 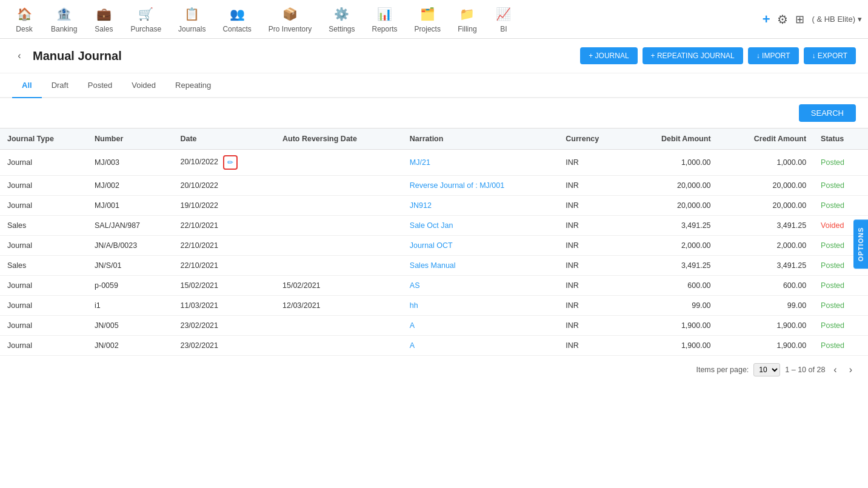 I want to click on tab-posted: Posted, so click(x=100, y=86).